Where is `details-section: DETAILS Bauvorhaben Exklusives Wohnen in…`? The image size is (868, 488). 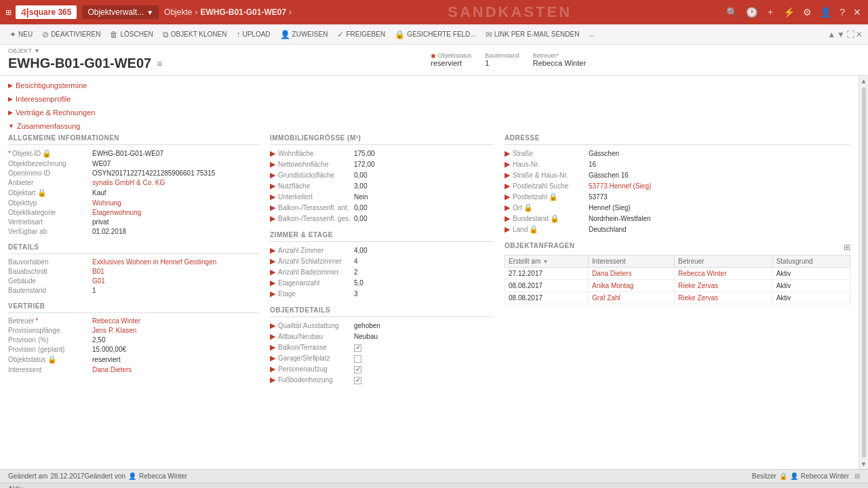
details-section: DETAILS Bauvorhaben Exklusives Wohnen in… is located at coordinates (134, 268).